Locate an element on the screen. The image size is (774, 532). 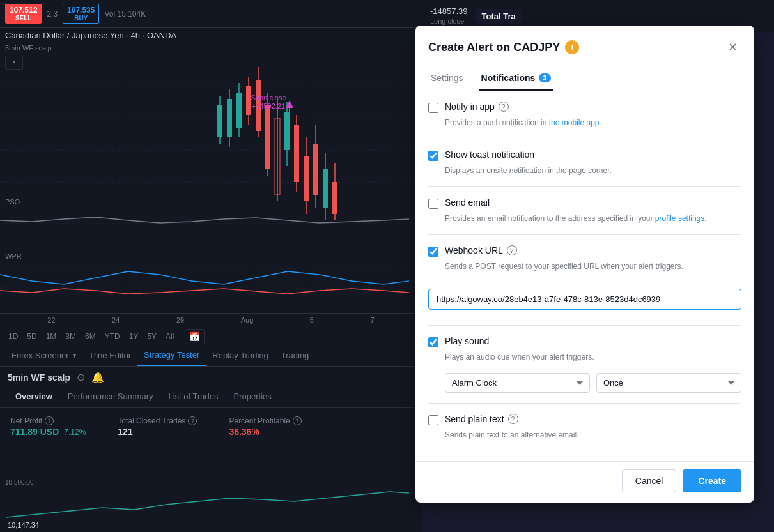
play-sound-desc: Plays an audio cue when your alert trigg… is located at coordinates (593, 357).